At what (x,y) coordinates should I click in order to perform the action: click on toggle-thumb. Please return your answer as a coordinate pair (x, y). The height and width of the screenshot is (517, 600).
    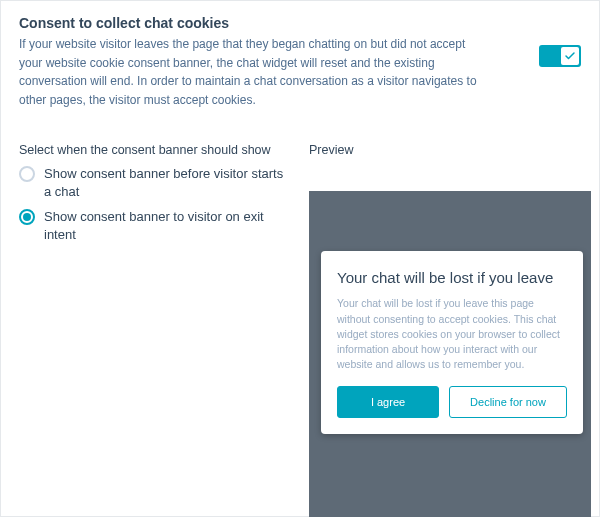
    Looking at the image, I should click on (570, 56).